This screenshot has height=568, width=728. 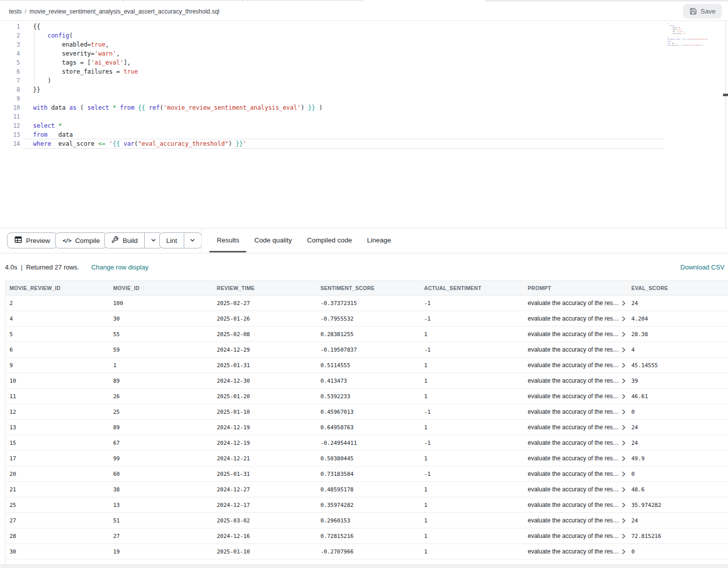 What do you see at coordinates (364, 135) in the screenshot?
I see `code-line-13: 13from data` at bounding box center [364, 135].